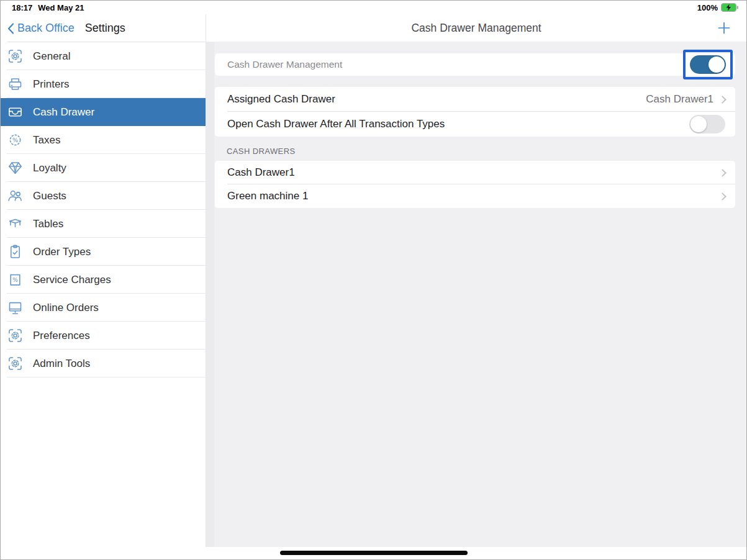 The width and height of the screenshot is (747, 560). What do you see at coordinates (103, 224) in the screenshot?
I see `sidebar-item-tables: Tables` at bounding box center [103, 224].